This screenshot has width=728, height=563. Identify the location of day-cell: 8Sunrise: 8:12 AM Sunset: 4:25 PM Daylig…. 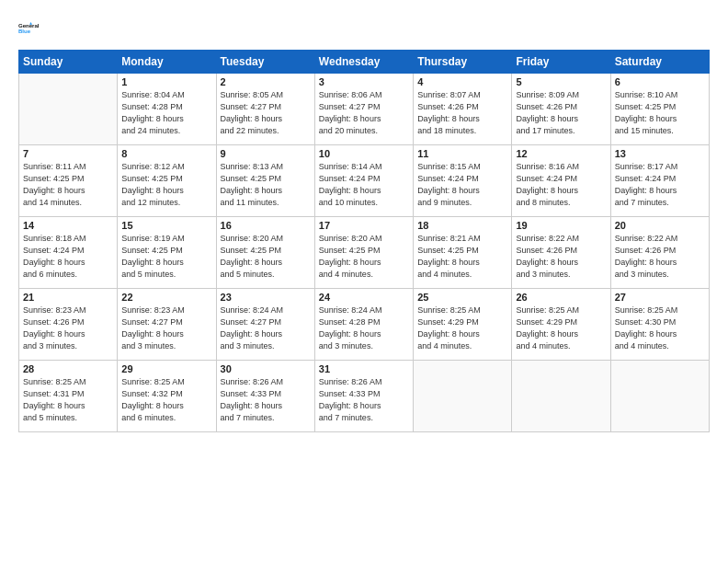
(167, 181).